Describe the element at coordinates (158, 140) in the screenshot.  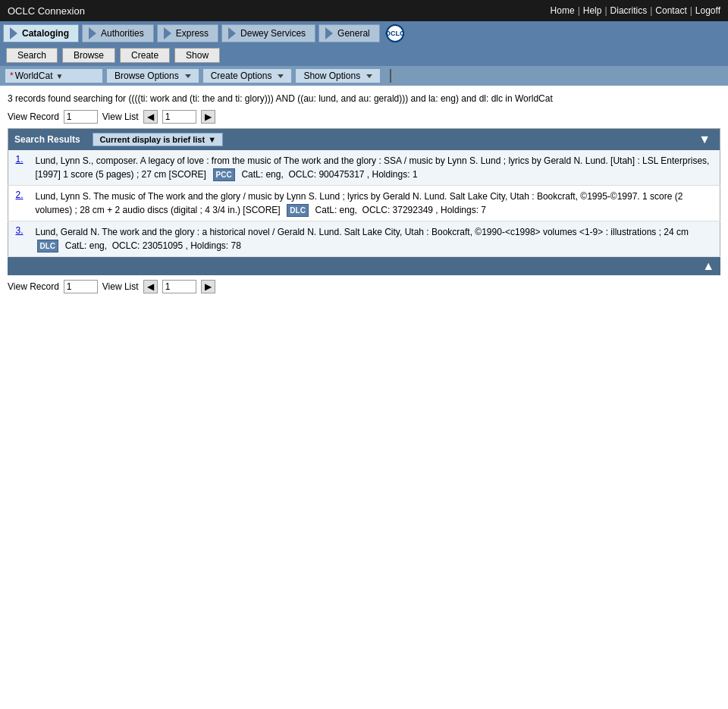
I see `display-status-badge: Current display is brief list ▼` at that location.